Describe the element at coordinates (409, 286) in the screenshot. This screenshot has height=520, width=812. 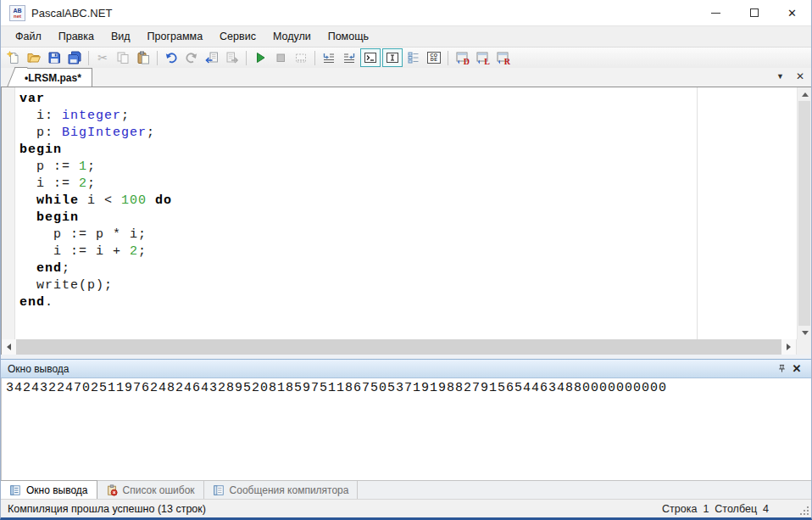
I see `code-line: write(p);` at that location.